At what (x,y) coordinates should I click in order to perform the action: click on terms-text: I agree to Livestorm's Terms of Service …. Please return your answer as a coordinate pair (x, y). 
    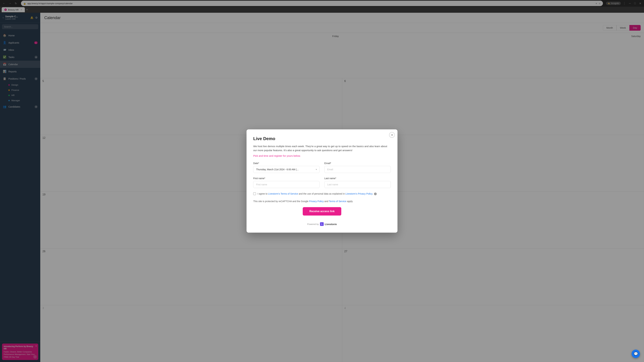
    Looking at the image, I should click on (317, 194).